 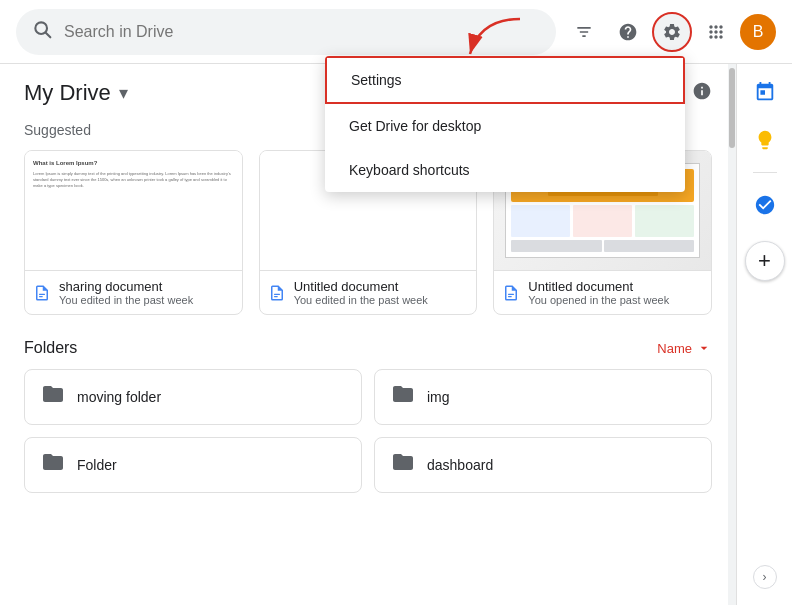 I want to click on folder-name-3: dashboard, so click(x=460, y=465).